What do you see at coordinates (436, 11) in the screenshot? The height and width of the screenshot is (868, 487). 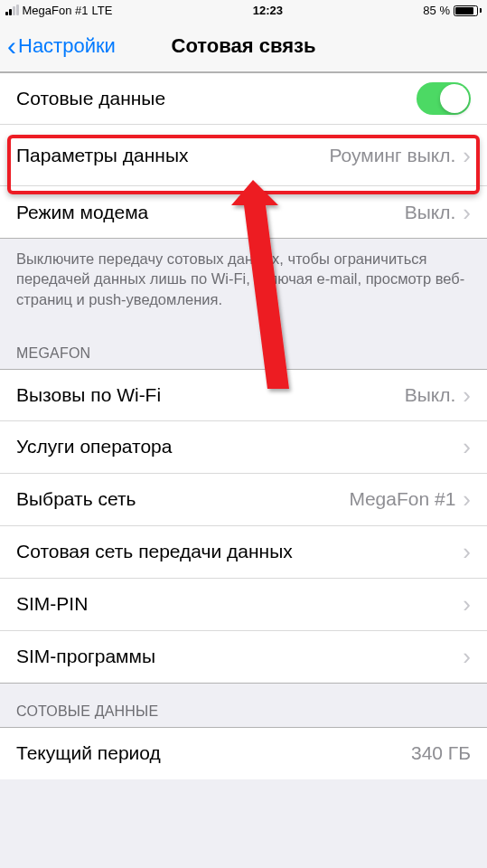 I see `battery-percent: 85 %` at bounding box center [436, 11].